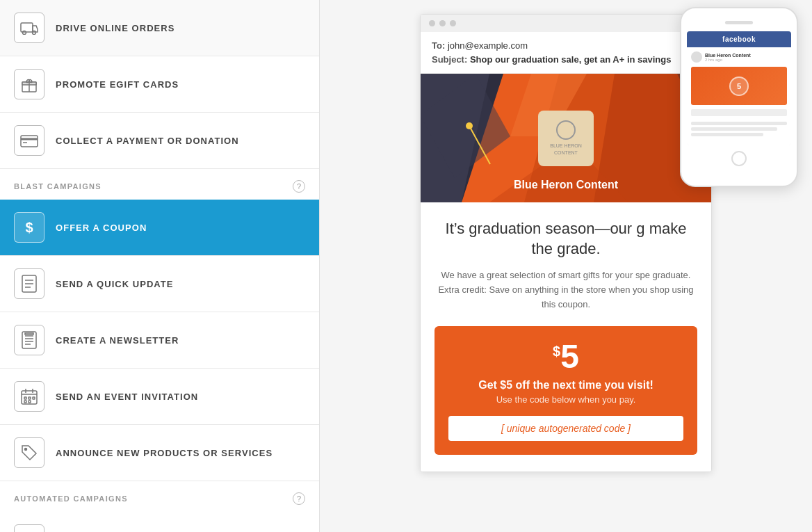 The height and width of the screenshot is (532, 812). What do you see at coordinates (71, 499) in the screenshot?
I see `automated-section-title: AUTOMATED CAMPAIGNS` at bounding box center [71, 499].